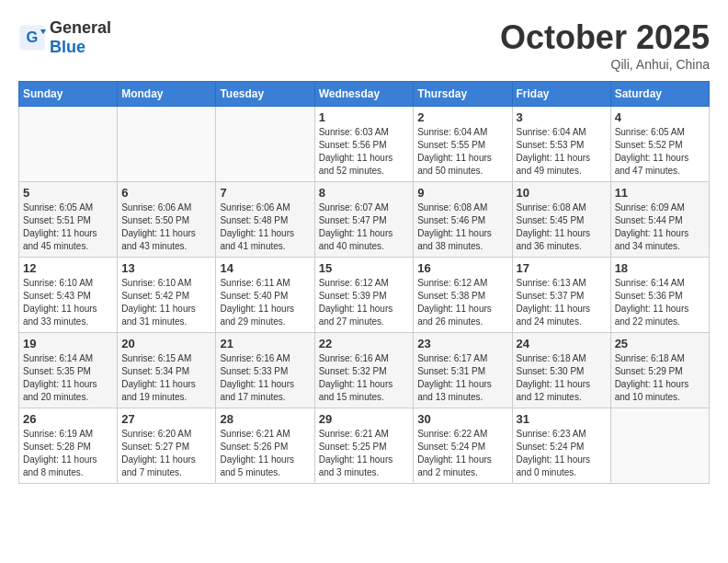 The width and height of the screenshot is (728, 563). Describe the element at coordinates (364, 193) in the screenshot. I see `day-number: 8` at that location.